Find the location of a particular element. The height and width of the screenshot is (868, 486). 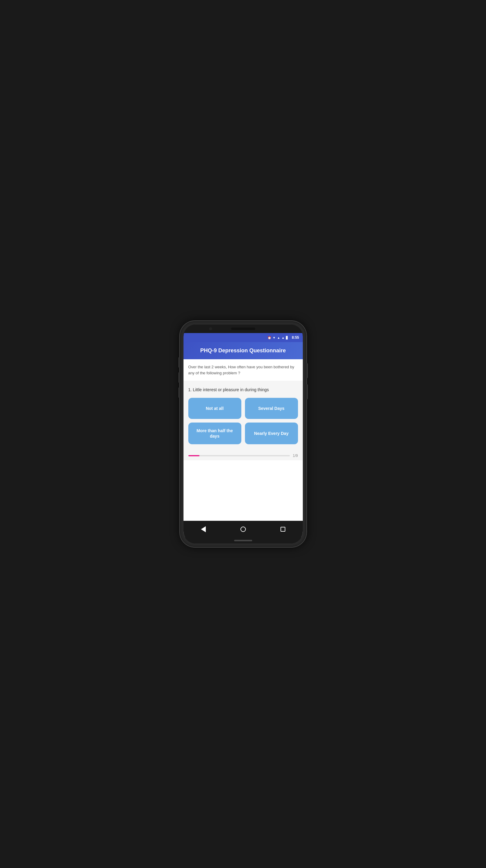

recents-icon is located at coordinates (283, 529).